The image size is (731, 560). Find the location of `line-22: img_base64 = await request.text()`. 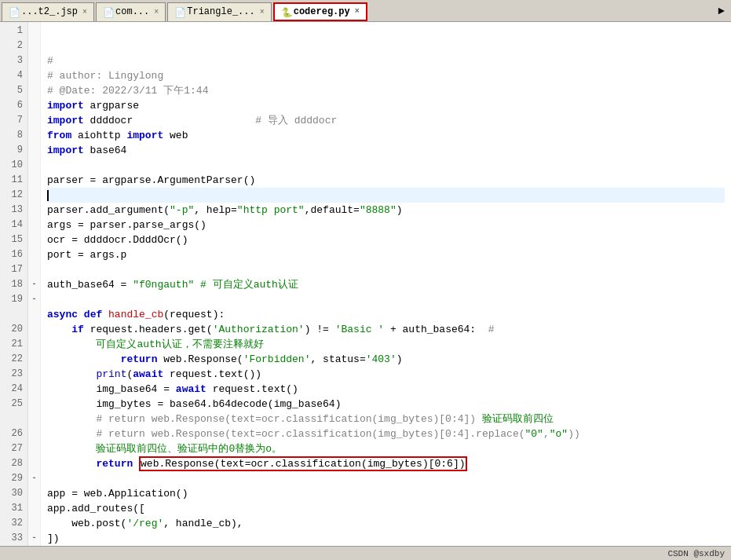

line-22: img_base64 = await request.text() is located at coordinates (173, 390).